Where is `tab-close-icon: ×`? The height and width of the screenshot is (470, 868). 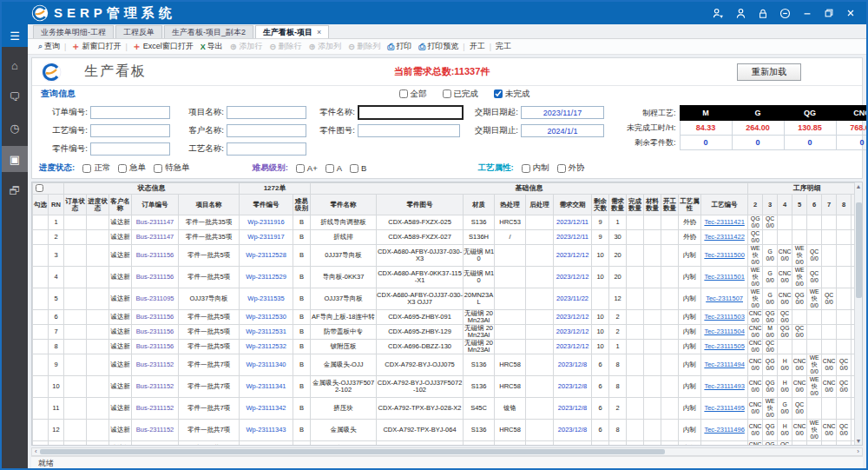
tab-close-icon: × is located at coordinates (319, 32).